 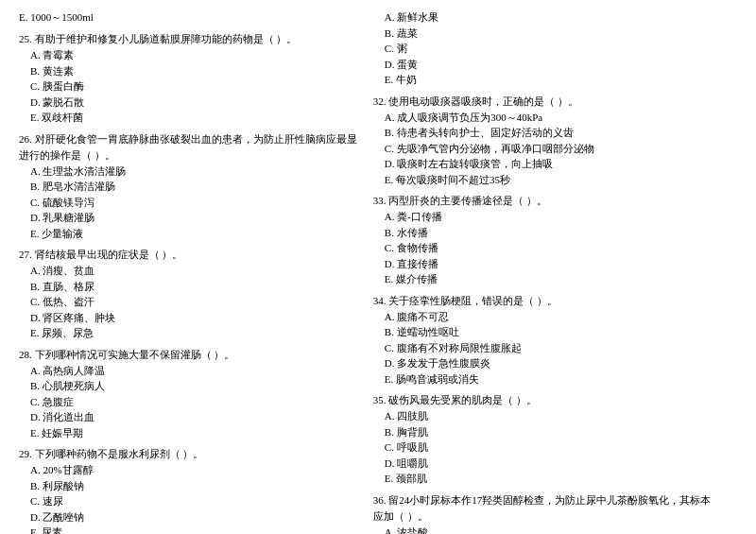 What do you see at coordinates (191, 403) in the screenshot?
I see `option: C. 急腹症` at bounding box center [191, 403].